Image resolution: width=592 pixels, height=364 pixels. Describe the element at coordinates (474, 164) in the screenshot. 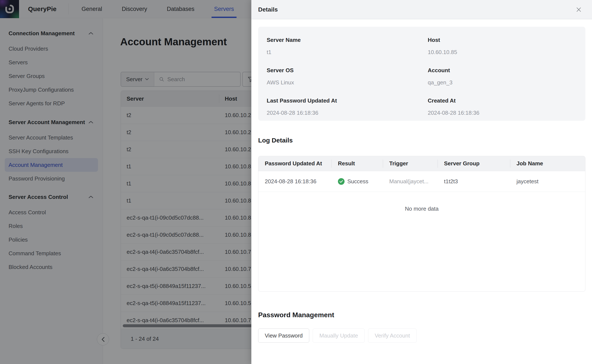

I see `log-column-server-group: Server Group` at that location.